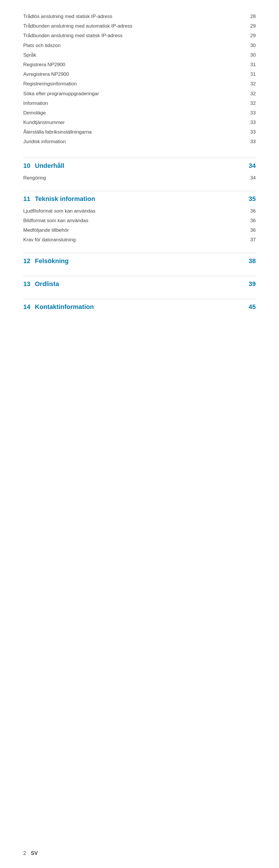  Describe the element at coordinates (251, 240) in the screenshot. I see `toc-sub-item-page: 37` at that location.